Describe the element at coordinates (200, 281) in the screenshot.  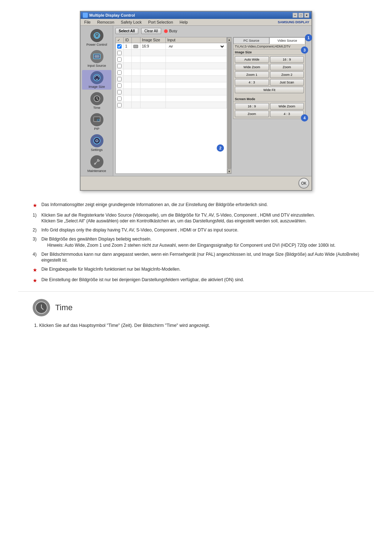
I see `note-text-star-3: Die Einstellung der Bildgröße ist nur be…` at that location.